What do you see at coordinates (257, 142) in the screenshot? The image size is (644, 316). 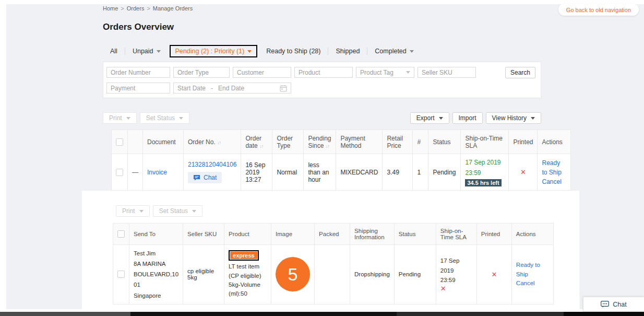 I see `header-order-date: Order date ↓↑` at bounding box center [257, 142].